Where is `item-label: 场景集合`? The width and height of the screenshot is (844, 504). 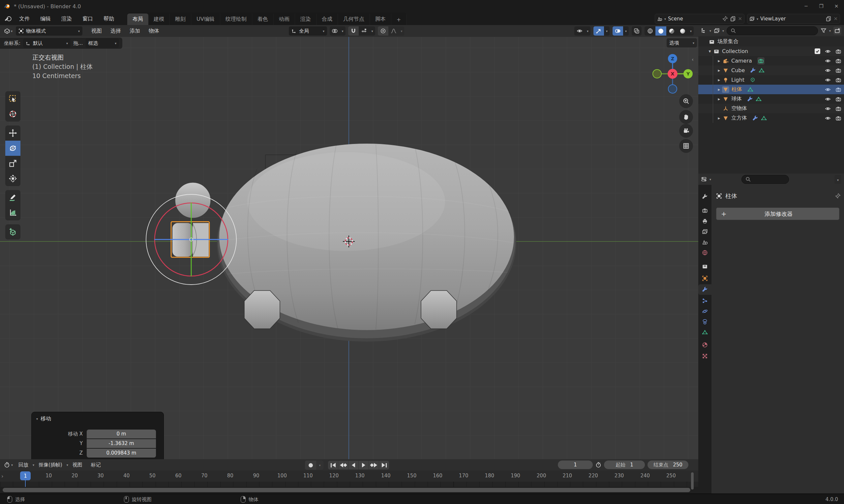
item-label: 场景集合 is located at coordinates (728, 42).